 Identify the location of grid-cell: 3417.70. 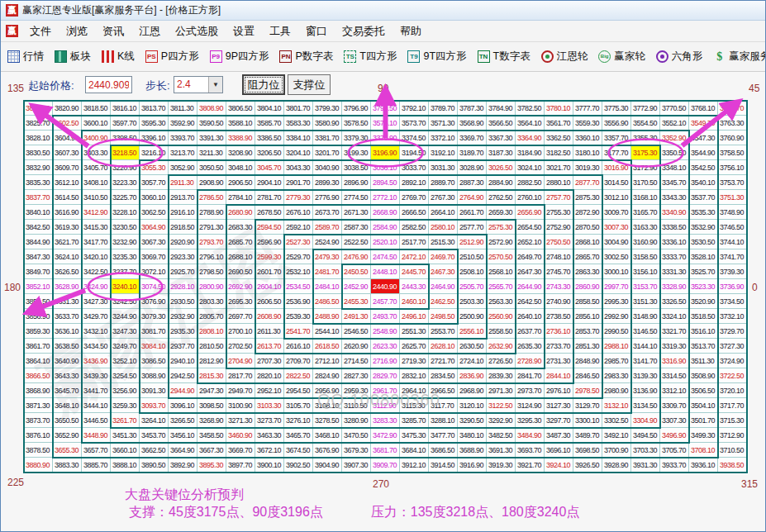
(96, 242).